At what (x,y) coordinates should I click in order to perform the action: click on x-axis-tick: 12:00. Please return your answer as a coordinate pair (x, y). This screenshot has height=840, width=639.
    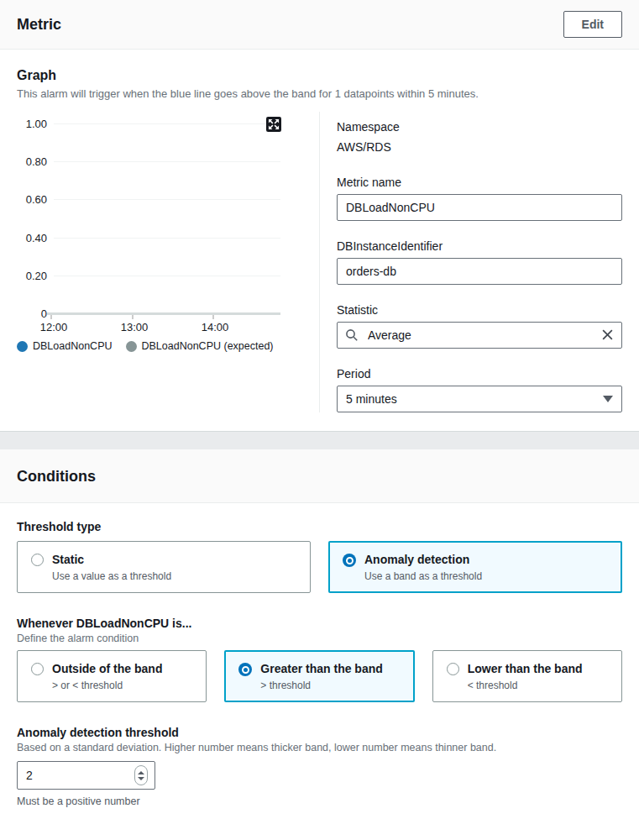
    Looking at the image, I should click on (54, 328).